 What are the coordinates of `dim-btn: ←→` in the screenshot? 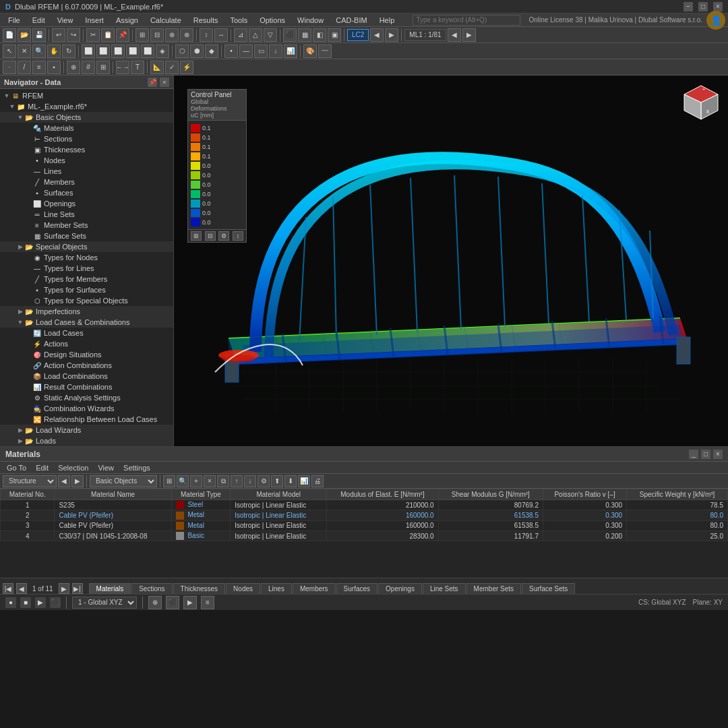 It's located at (123, 67).